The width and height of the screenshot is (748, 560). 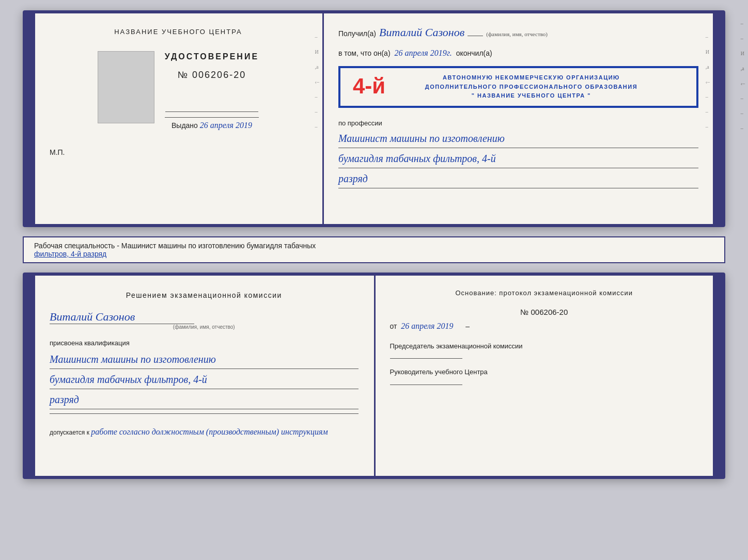 I want to click on allow-text: работе согласно должностным (производств…, so click(x=209, y=431).